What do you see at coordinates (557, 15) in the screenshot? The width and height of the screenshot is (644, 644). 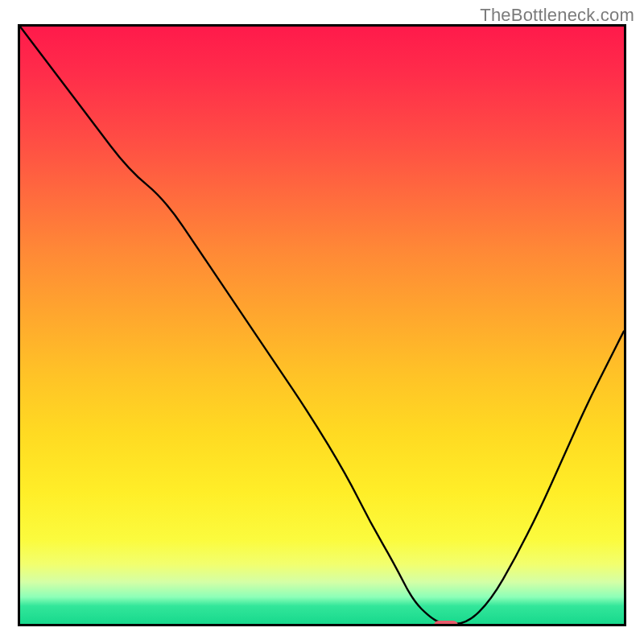 I see `watermark-text: TheBottleneck.com` at bounding box center [557, 15].